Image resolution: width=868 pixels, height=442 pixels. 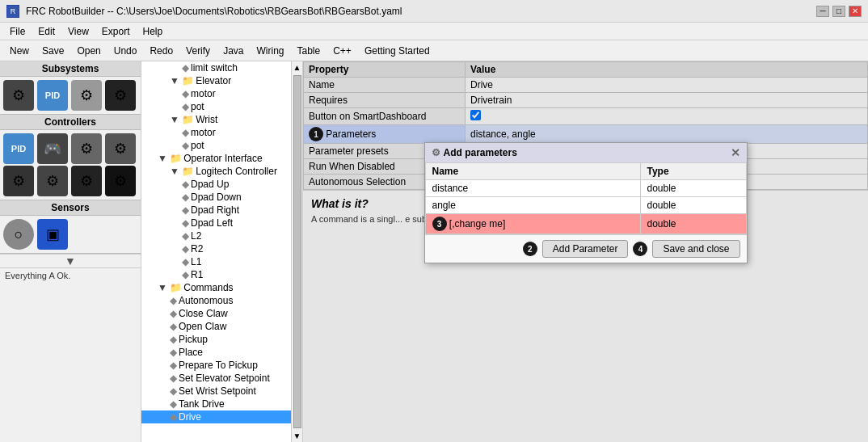 I want to click on tree-item-dpad-right: ◆Dpad Right, so click(x=217, y=210).